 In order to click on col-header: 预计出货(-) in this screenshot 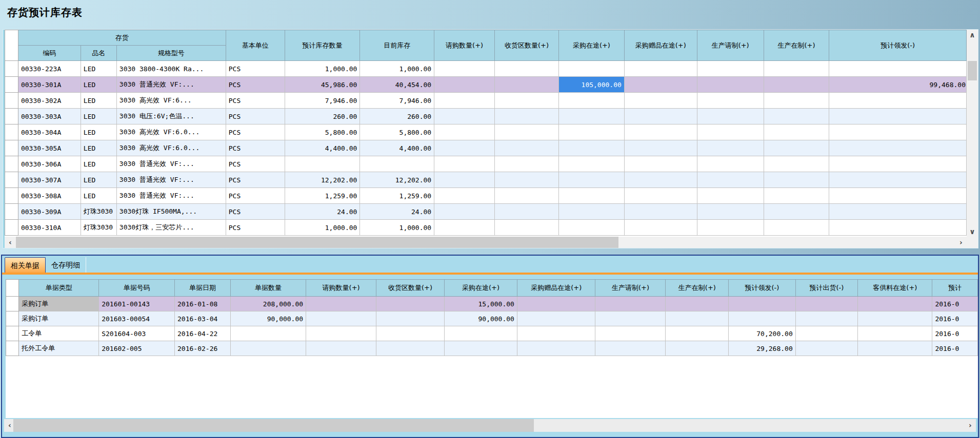, I will do `click(827, 288)`.